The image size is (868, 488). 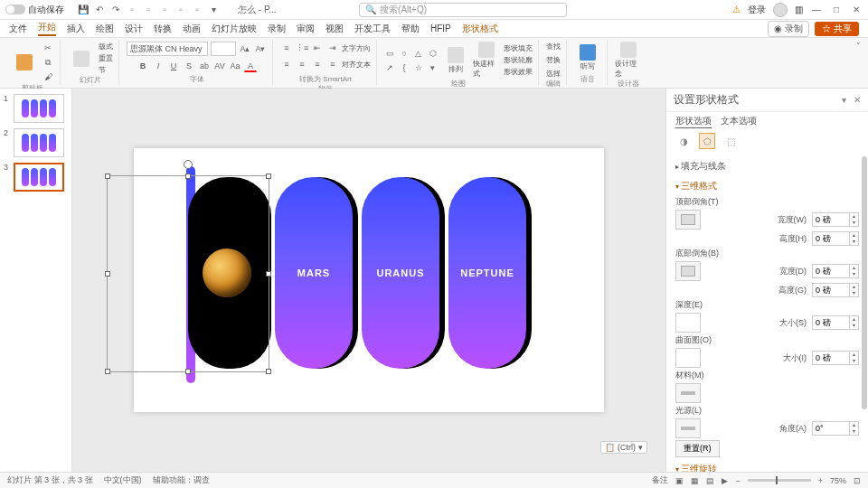 I want to click on pane-dropdown-icon: ▾, so click(x=844, y=99).